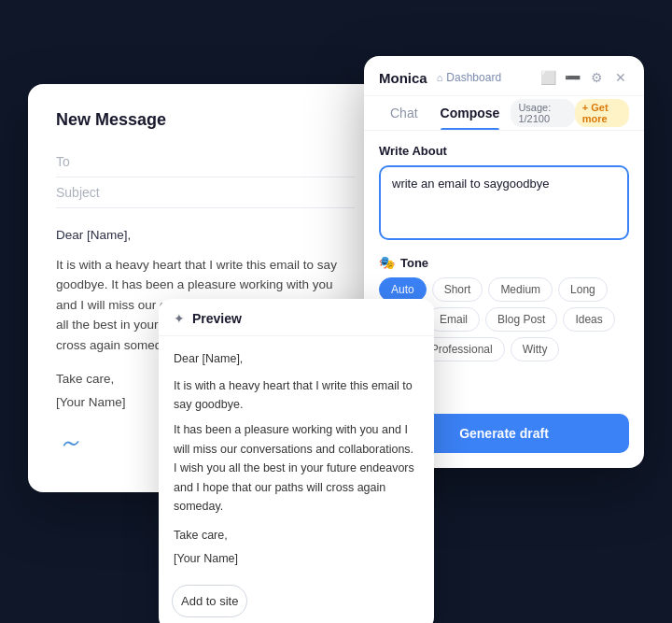  Describe the element at coordinates (504, 114) in the screenshot. I see `monica-tabs: Chat Compose Usage: 1/2100 + Get more` at that location.